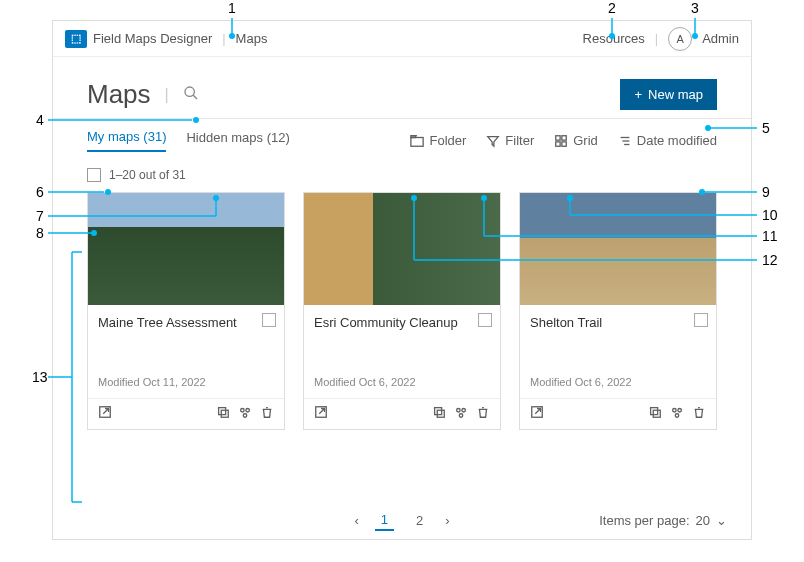 The width and height of the screenshot is (804, 562). What do you see at coordinates (663, 520) in the screenshot?
I see `items-per-page: Items per page: 20 ⌄` at bounding box center [663, 520].